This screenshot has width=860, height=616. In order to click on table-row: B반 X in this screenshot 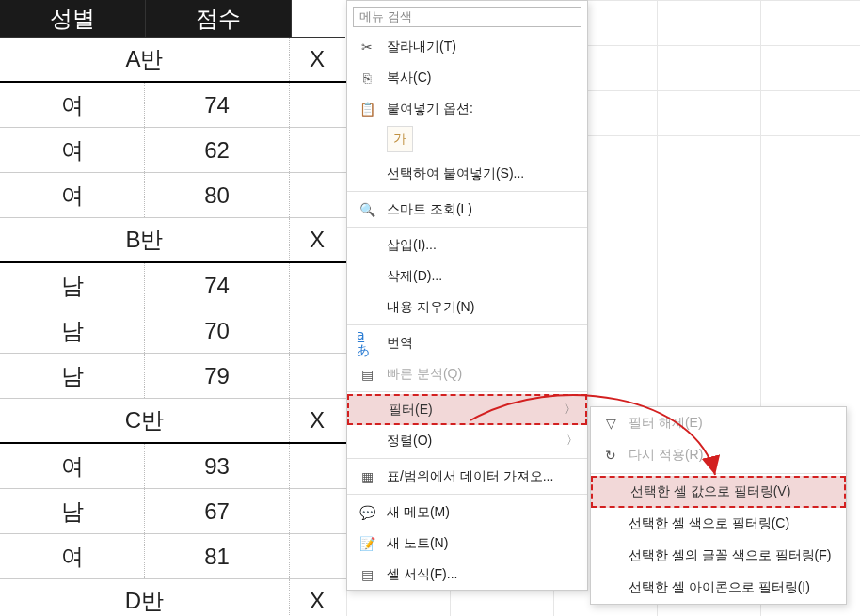, I will do `click(174, 241)`.